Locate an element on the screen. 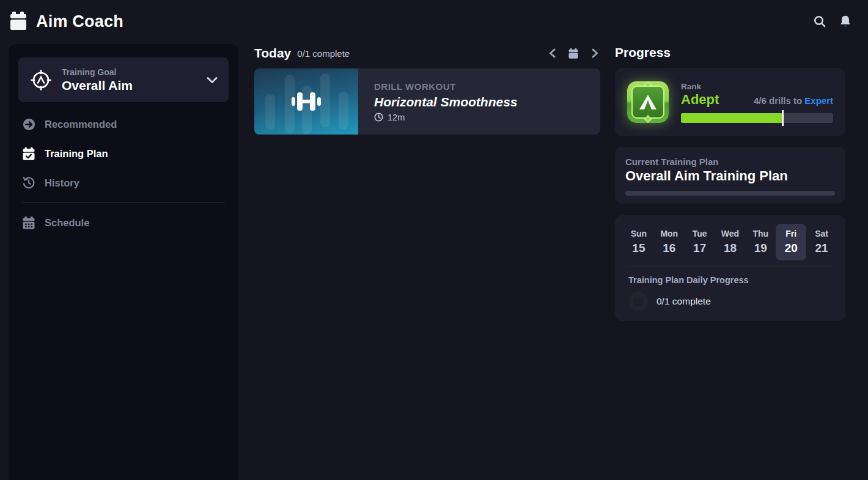 The height and width of the screenshot is (480, 868). rank-next-text: 4/6 drills to Expert is located at coordinates (793, 100).